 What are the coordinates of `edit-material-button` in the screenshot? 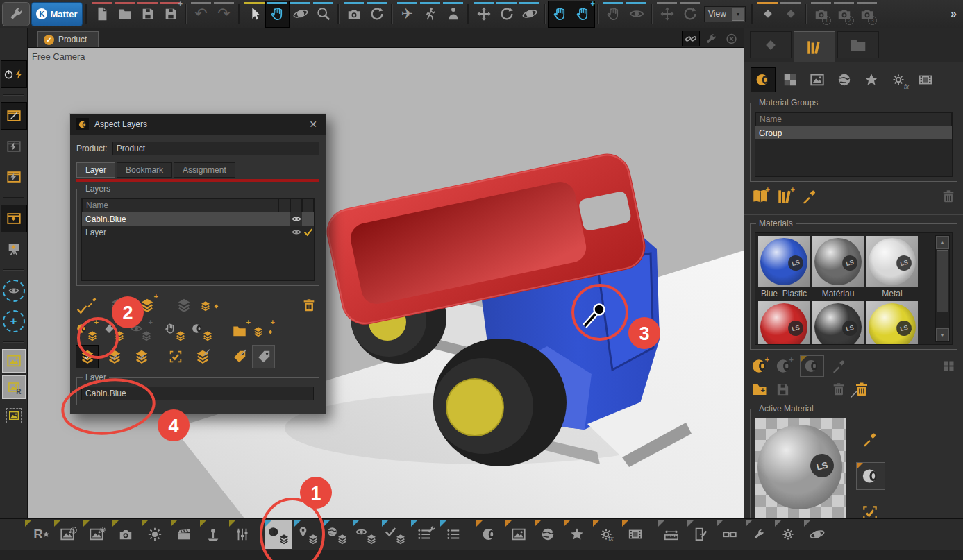 It's located at (839, 366).